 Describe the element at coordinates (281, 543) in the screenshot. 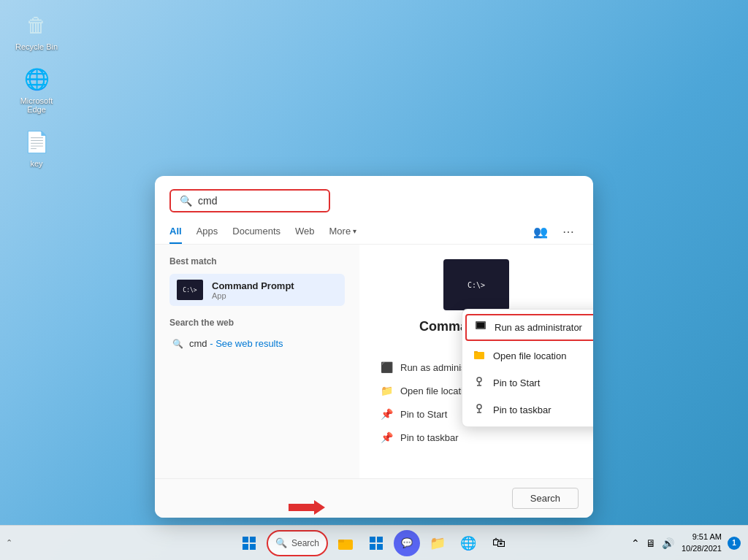

I see `taskbar-search-icon: 🔍` at that location.